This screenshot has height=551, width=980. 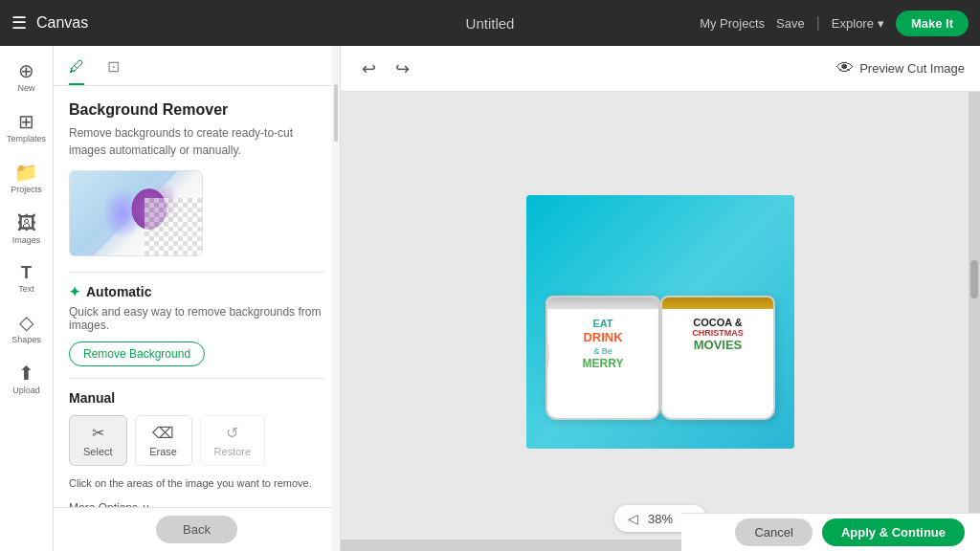 What do you see at coordinates (163, 452) in the screenshot?
I see `erase-label: Erase` at bounding box center [163, 452].